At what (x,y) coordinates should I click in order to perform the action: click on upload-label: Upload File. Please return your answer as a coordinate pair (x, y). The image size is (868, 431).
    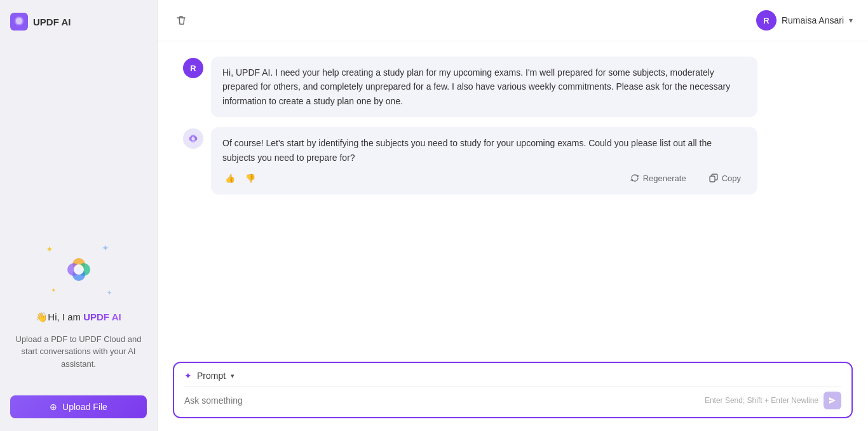
    Looking at the image, I should click on (85, 407).